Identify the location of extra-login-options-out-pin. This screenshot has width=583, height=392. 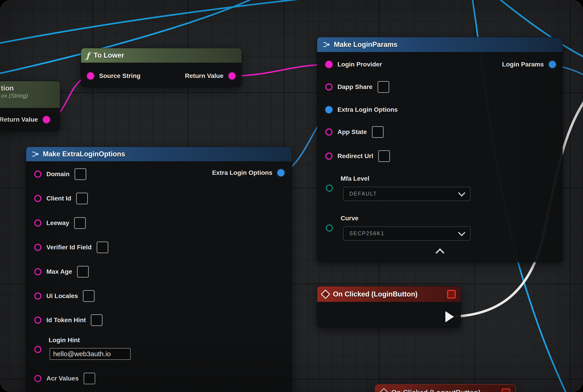
(281, 173).